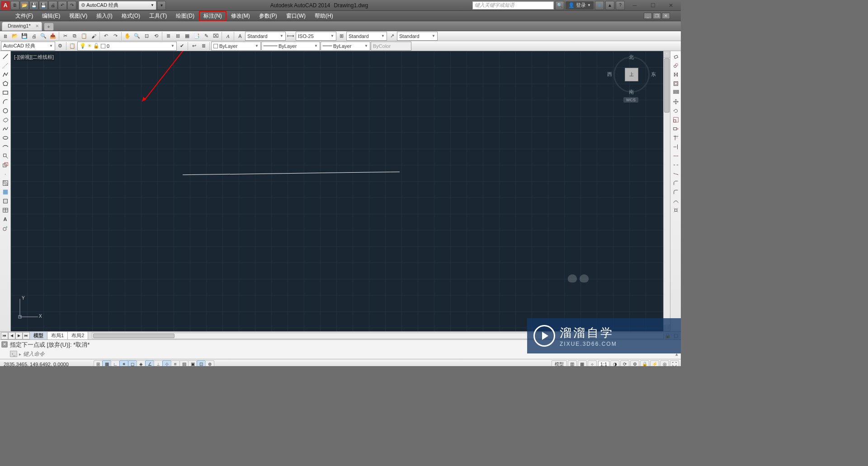  What do you see at coordinates (60, 46) in the screenshot?
I see `ws-settings-icon: ⚙` at bounding box center [60, 46].